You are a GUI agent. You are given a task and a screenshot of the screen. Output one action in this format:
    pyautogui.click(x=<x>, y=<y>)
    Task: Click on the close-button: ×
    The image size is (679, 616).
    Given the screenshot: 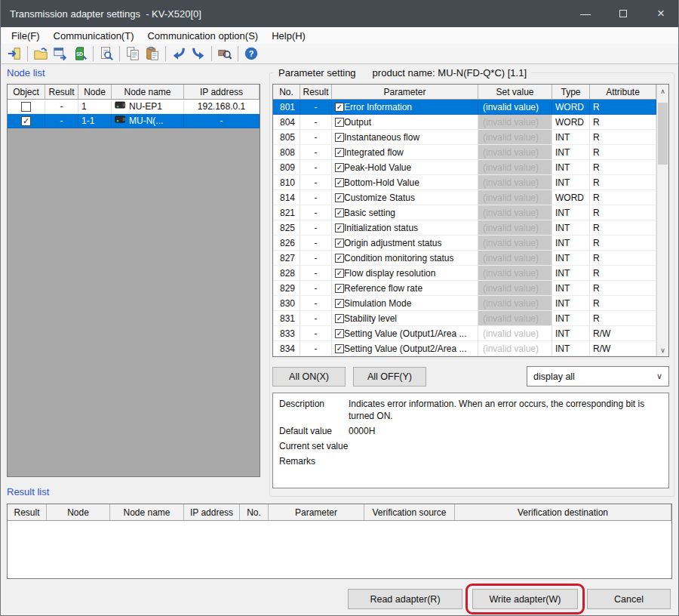 What is the action you would take?
    pyautogui.click(x=661, y=14)
    